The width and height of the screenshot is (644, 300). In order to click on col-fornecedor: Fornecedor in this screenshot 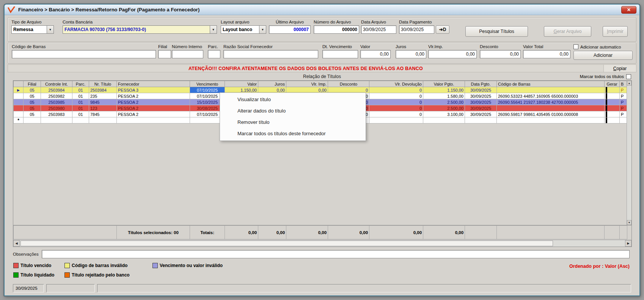, I will do `click(153, 84)`.